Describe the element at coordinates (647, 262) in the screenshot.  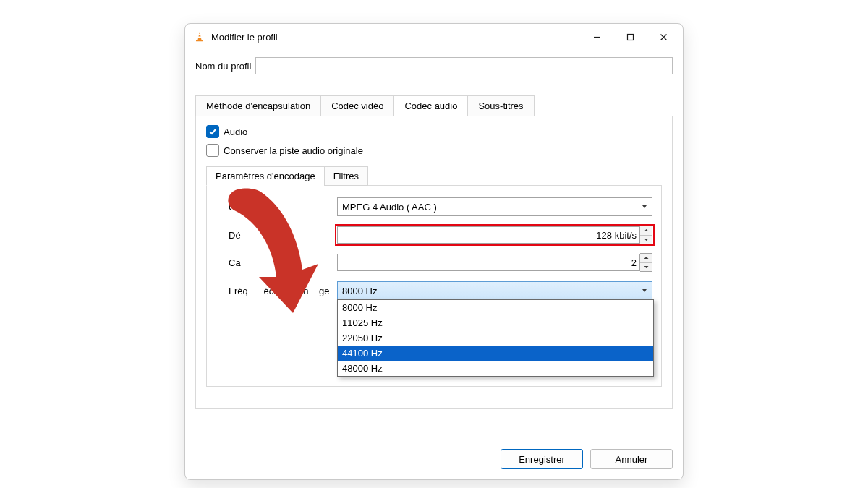
I see `channels-spinbuttons` at that location.